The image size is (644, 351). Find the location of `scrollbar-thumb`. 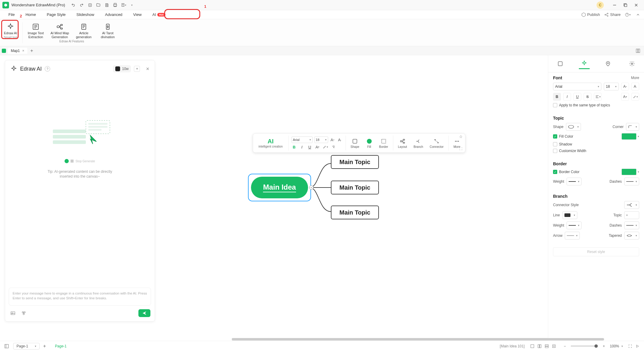

scrollbar-thumb is located at coordinates (418, 339).